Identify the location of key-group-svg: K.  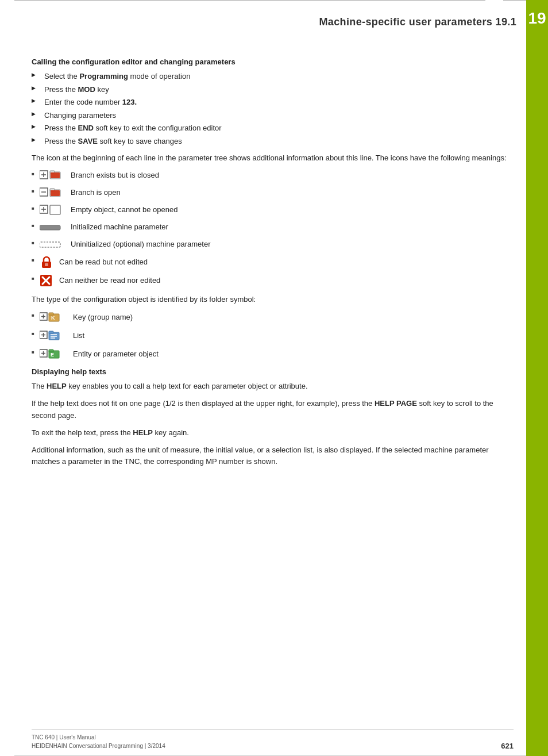
(53, 317).